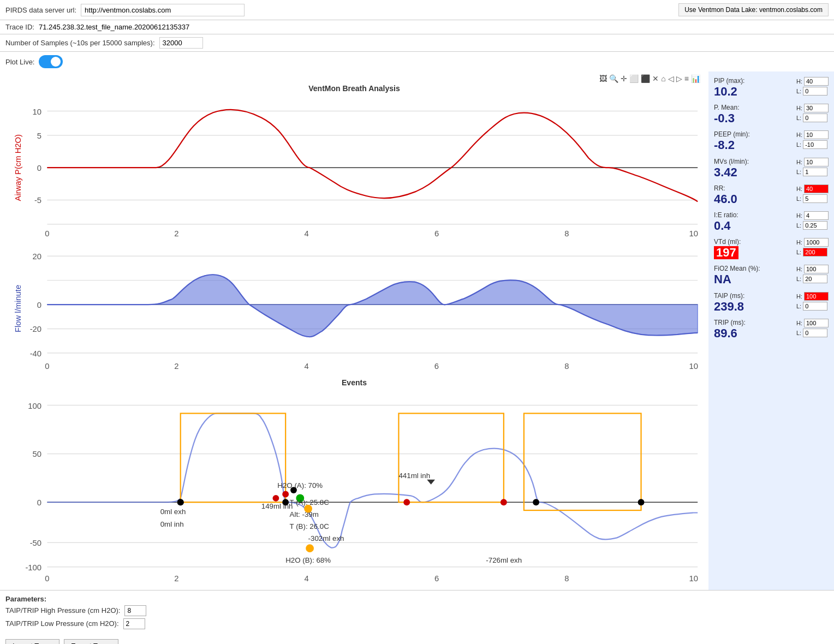 This screenshot has width=834, height=644. Describe the element at coordinates (812, 323) in the screenshot. I see `metric-h-row-9: H:` at that location.